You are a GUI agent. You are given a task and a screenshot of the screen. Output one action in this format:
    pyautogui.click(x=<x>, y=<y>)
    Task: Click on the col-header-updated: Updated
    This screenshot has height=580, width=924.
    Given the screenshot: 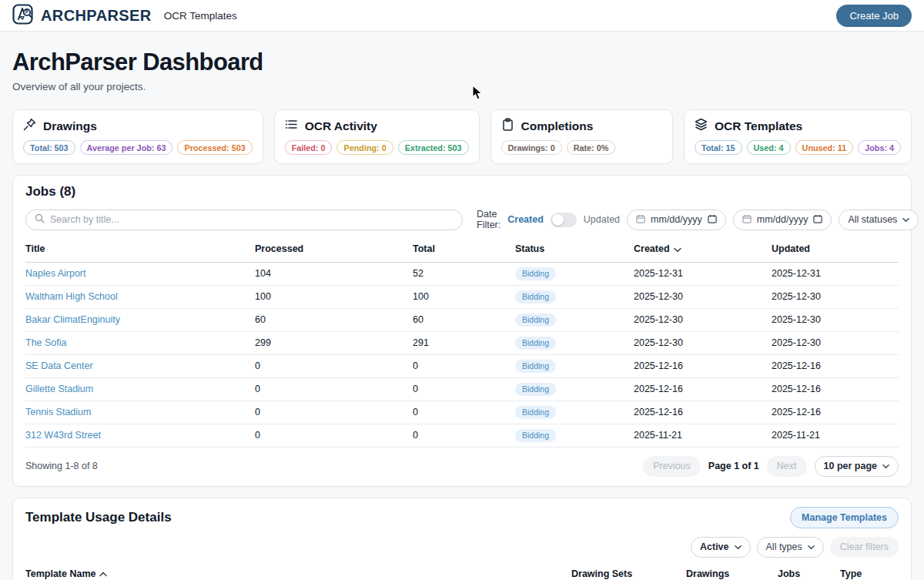 What is the action you would take?
    pyautogui.click(x=835, y=251)
    